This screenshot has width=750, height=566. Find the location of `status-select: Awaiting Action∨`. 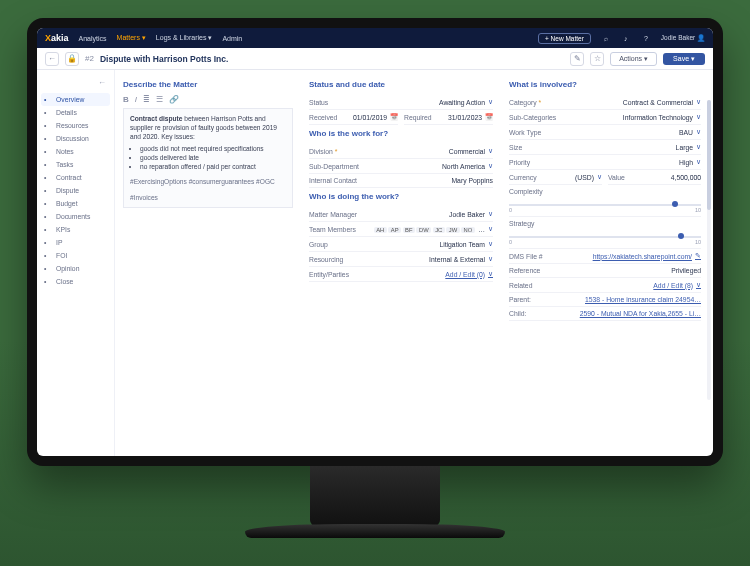

status-select: Awaiting Action∨ is located at coordinates (466, 102).